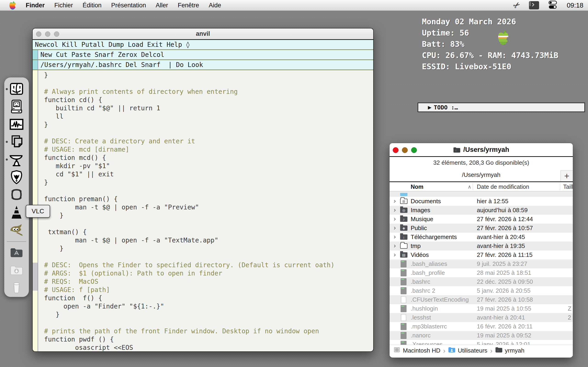 The image size is (588, 367). I want to click on file-name: .Xresources, so click(427, 343).